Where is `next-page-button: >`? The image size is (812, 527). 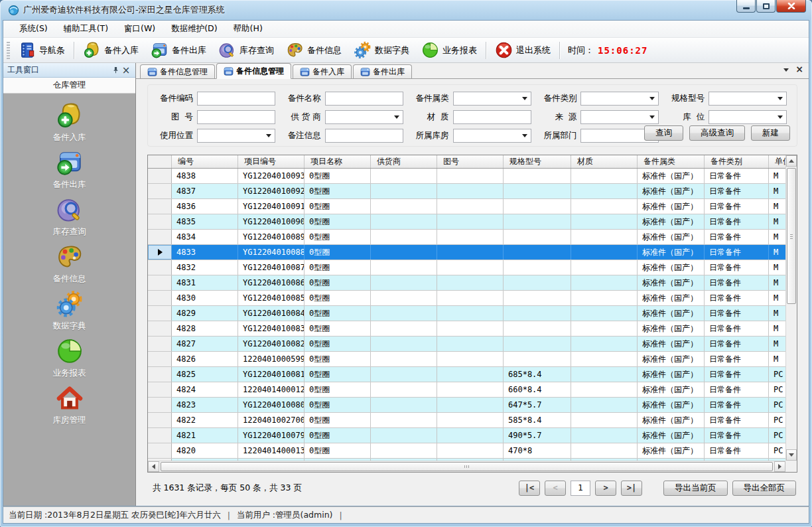
next-page-button: > is located at coordinates (606, 489).